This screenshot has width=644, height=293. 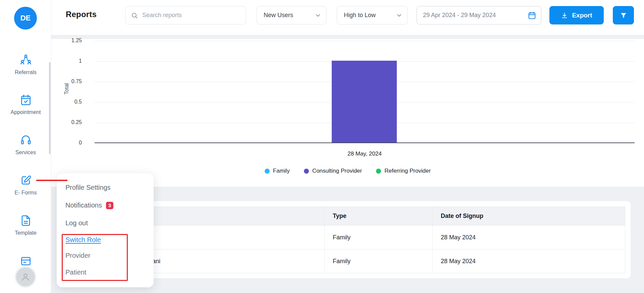 What do you see at coordinates (25, 105) in the screenshot?
I see `sidebar-item-appointment: Appointment` at bounding box center [25, 105].